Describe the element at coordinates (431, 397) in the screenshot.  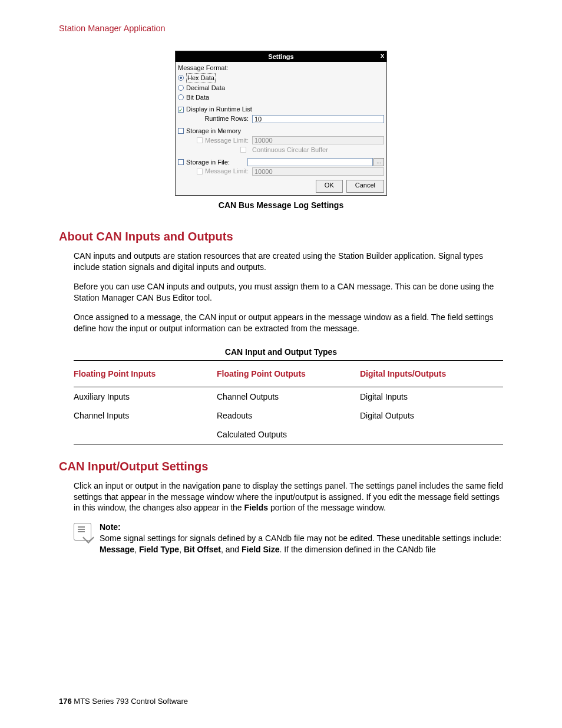
I see `table-cell: Digital Inputs` at that location.